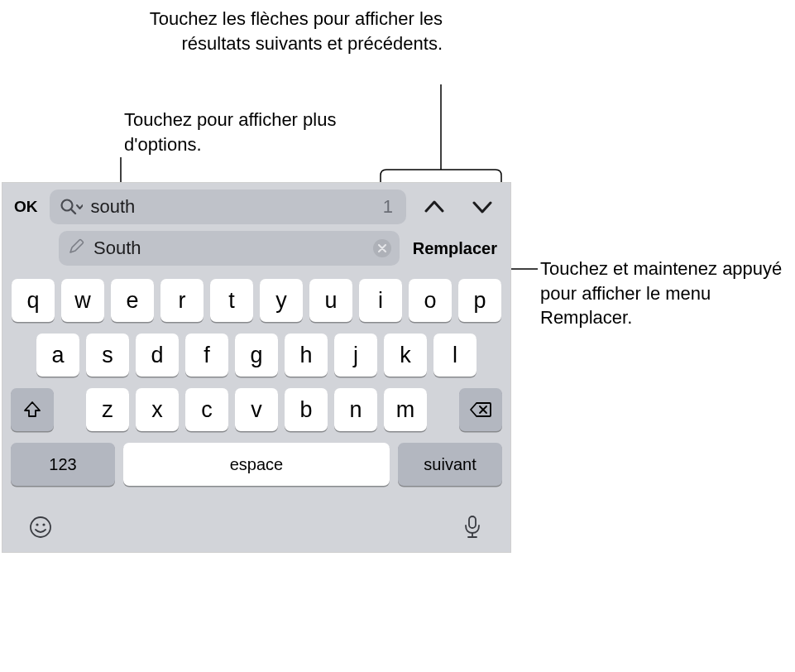 This screenshot has width=795, height=672. Describe the element at coordinates (256, 355) in the screenshot. I see `key-g: g` at that location.